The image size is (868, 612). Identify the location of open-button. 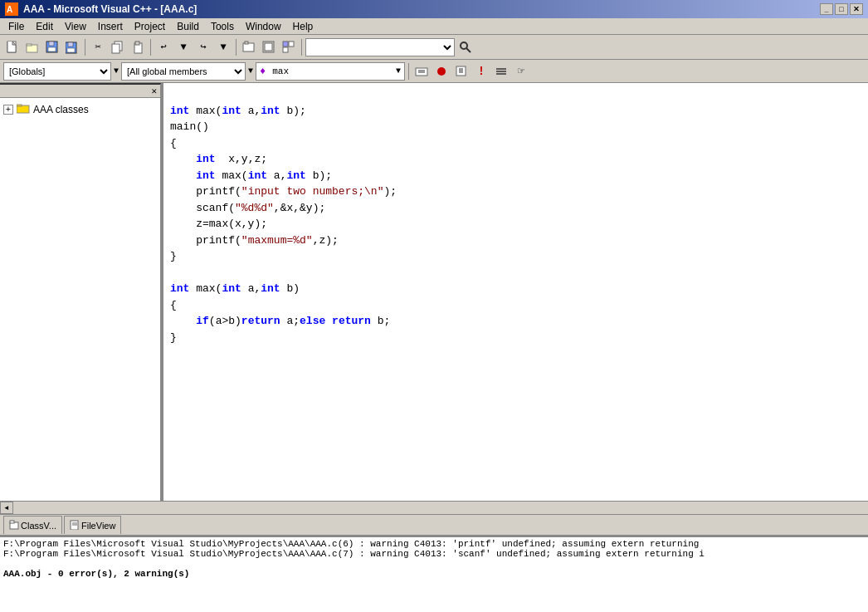
(32, 47).